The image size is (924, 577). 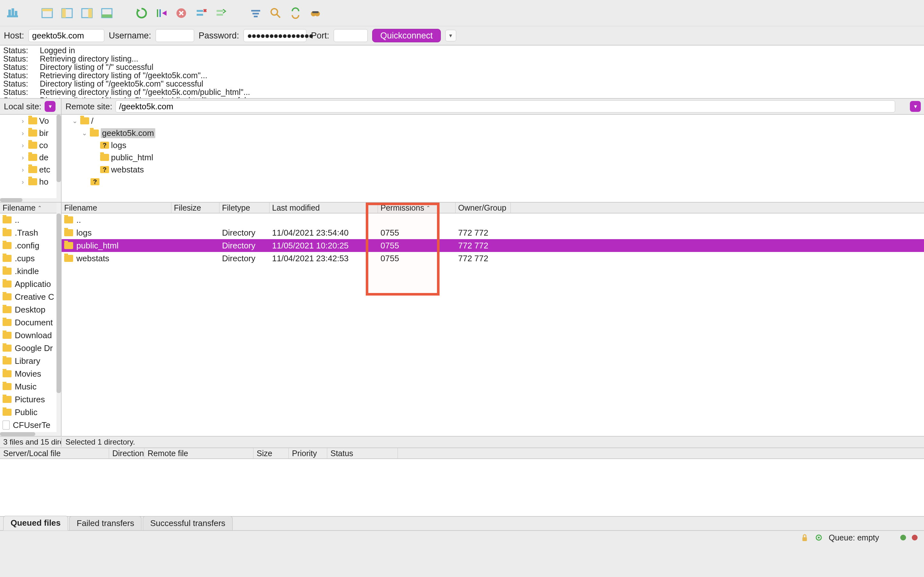 I want to click on queue-body, so click(x=462, y=488).